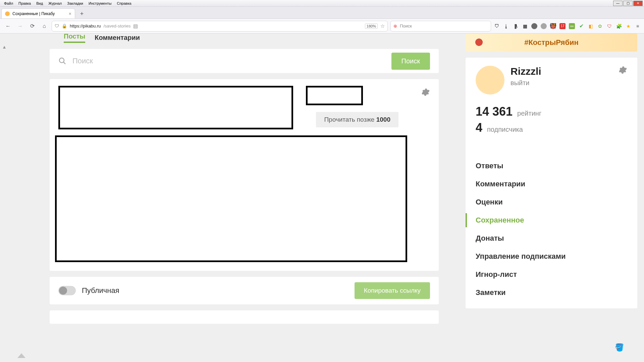 The height and width of the screenshot is (362, 644). Describe the element at coordinates (490, 80) in the screenshot. I see `avatar` at that location.